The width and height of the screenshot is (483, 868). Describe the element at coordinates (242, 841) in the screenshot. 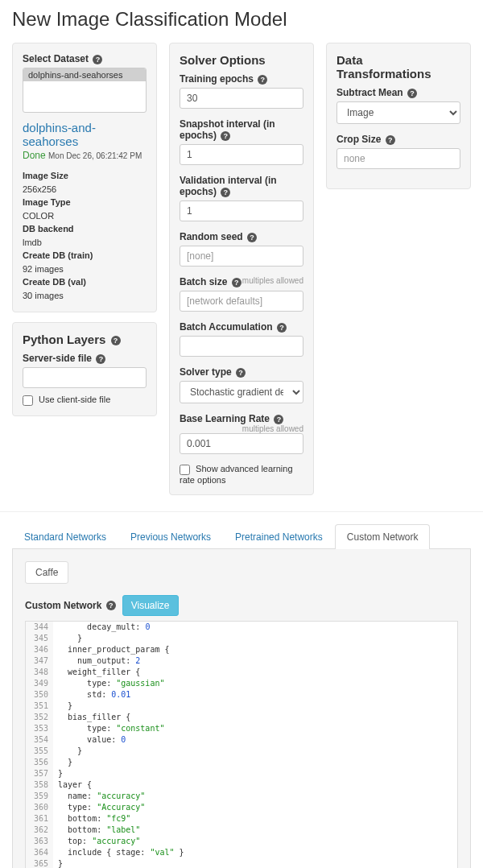

I see `code-line: 363 top: "accuracy"` at that location.